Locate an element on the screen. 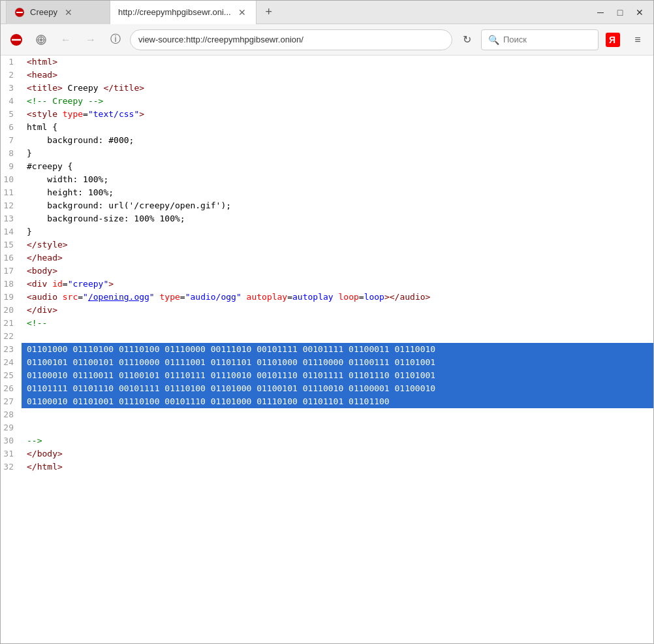  line-content: <style type="text/css"> is located at coordinates (337, 114).